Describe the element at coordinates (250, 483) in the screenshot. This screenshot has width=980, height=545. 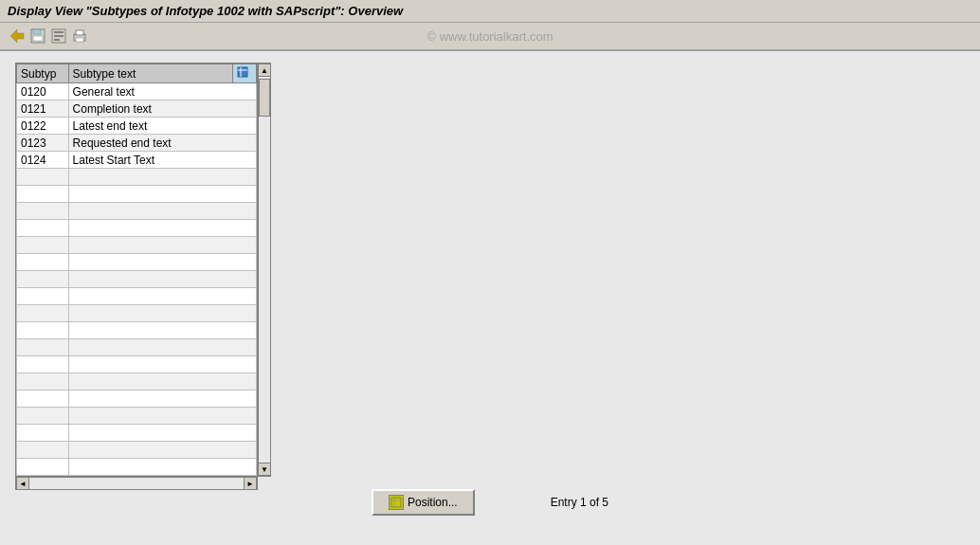
I see `scroll-right-btn: ►` at that location.